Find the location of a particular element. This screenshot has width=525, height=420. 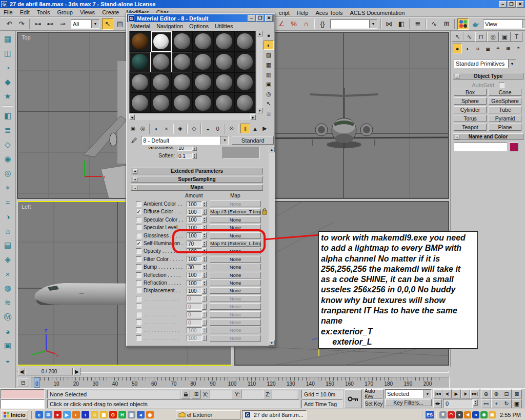

make-preview-icon: ▣ is located at coordinates (269, 84).